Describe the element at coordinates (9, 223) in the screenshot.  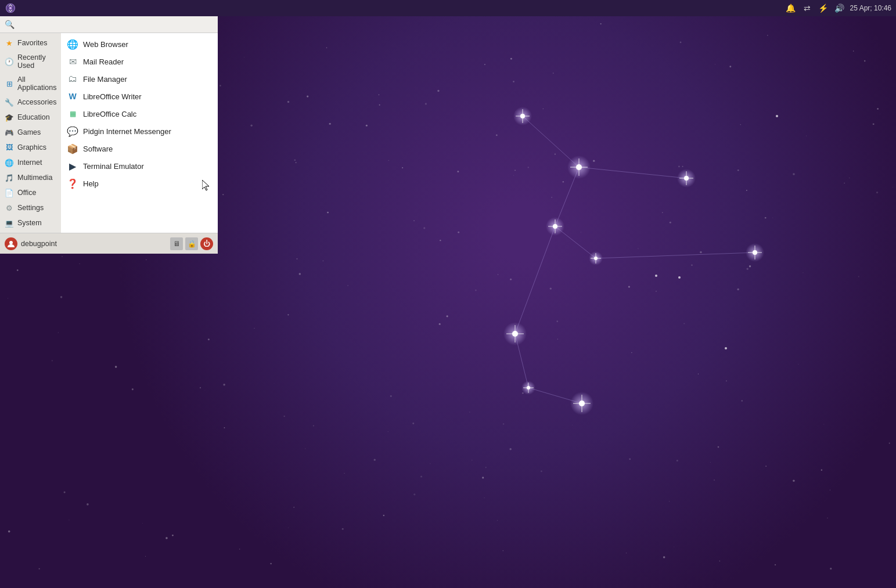
I see `system-icon: 💻` at that location.